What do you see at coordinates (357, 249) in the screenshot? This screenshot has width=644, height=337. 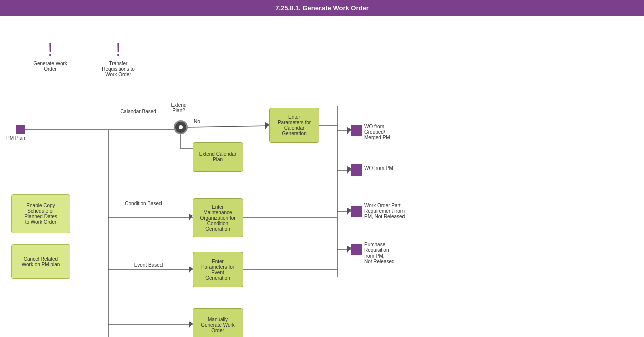 I see `purchase-req-box` at bounding box center [357, 249].